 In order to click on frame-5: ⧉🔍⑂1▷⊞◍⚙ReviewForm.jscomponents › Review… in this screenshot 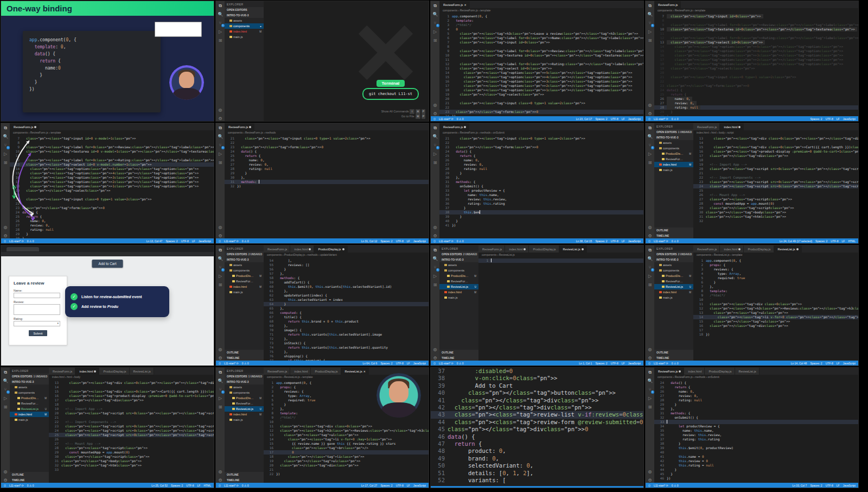, I will do `click(107, 184)`.